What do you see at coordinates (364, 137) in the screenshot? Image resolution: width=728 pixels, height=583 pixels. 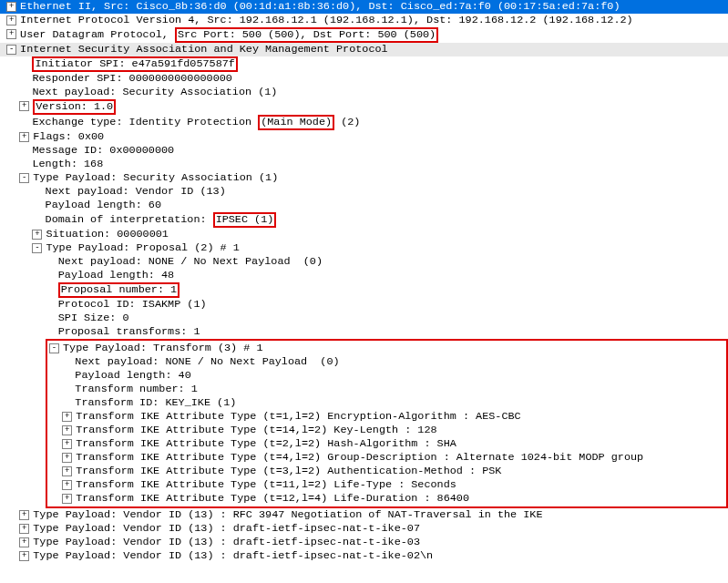 I see `field-flags: +Flags: 0x00` at bounding box center [364, 137].